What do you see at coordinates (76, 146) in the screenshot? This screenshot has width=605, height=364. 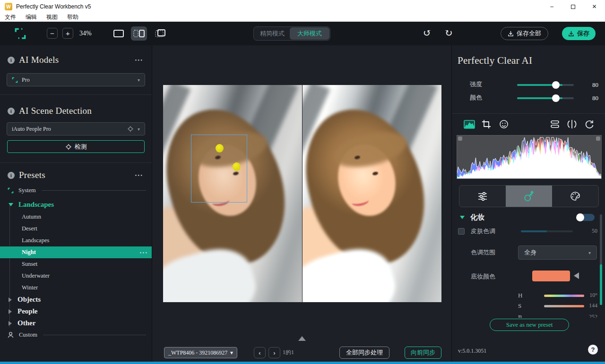 I see `detect-button: 检测` at bounding box center [76, 146].